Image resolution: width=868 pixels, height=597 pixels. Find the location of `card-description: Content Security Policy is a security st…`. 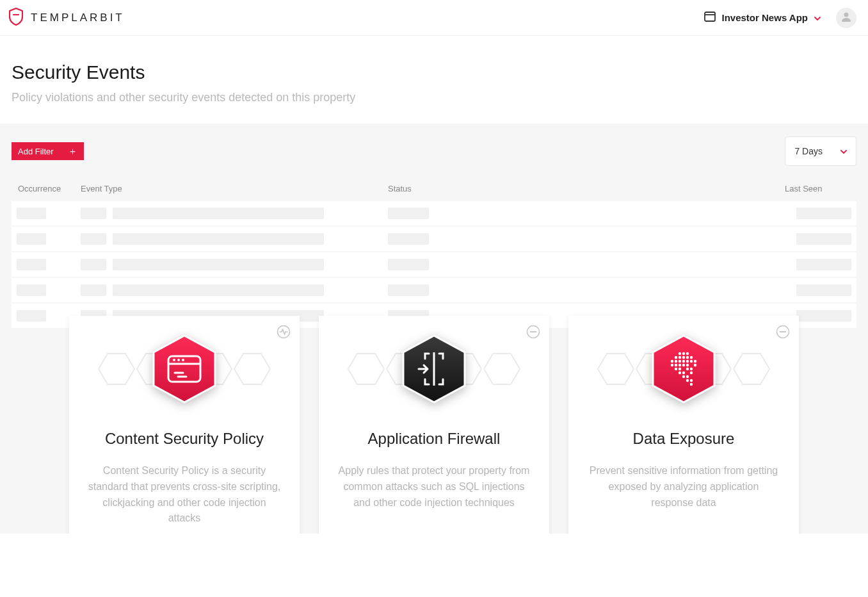

card-description: Content Security Policy is a security st… is located at coordinates (184, 495).